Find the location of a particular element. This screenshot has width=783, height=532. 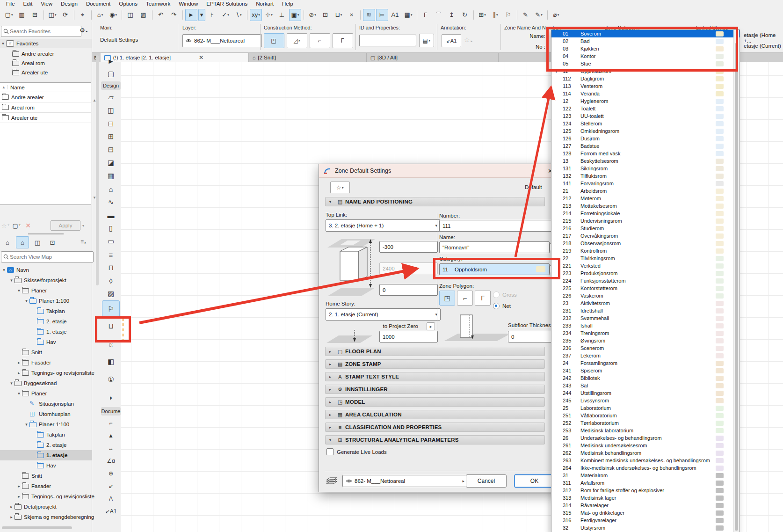

menu-item: Window is located at coordinates (188, 4).